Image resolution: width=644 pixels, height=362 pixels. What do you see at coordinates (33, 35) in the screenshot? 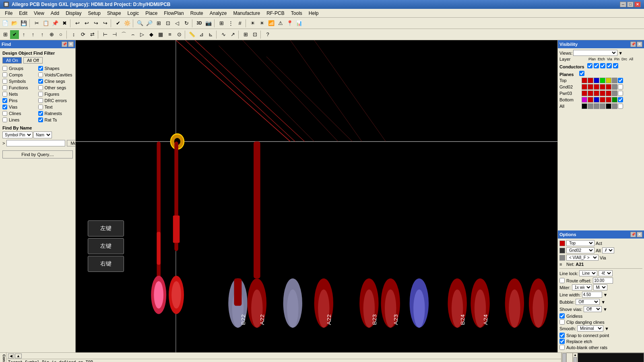
I see `tb2-4: ↑` at bounding box center [33, 35].